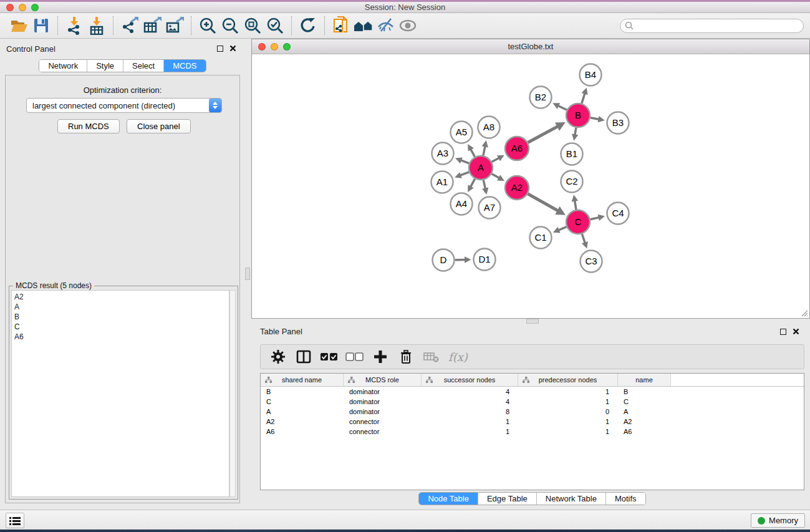  What do you see at coordinates (568, 380) in the screenshot?
I see `column-header-predecessor-nodes: predecessor nodes` at bounding box center [568, 380].